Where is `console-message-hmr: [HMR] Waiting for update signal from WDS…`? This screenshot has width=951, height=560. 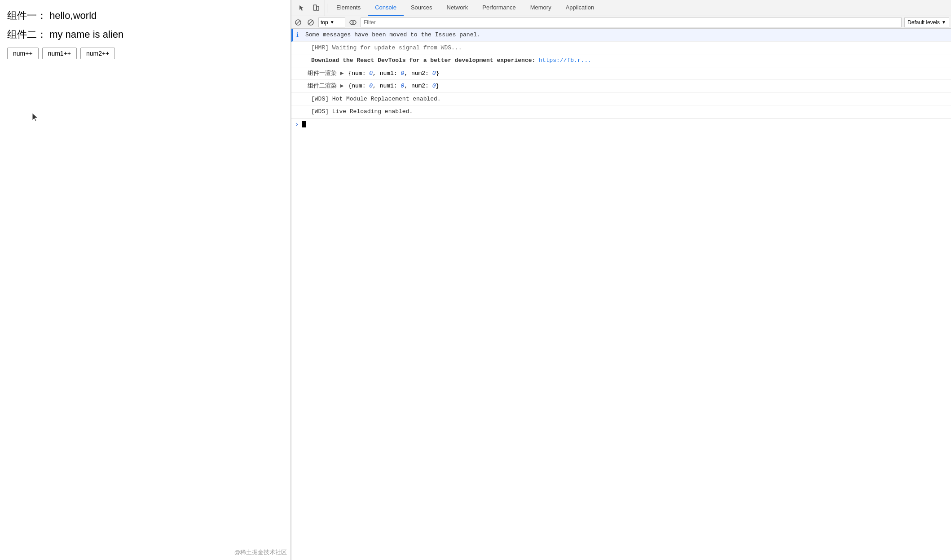 console-message-hmr: [HMR] Waiting for update signal from WDS… is located at coordinates (621, 48).